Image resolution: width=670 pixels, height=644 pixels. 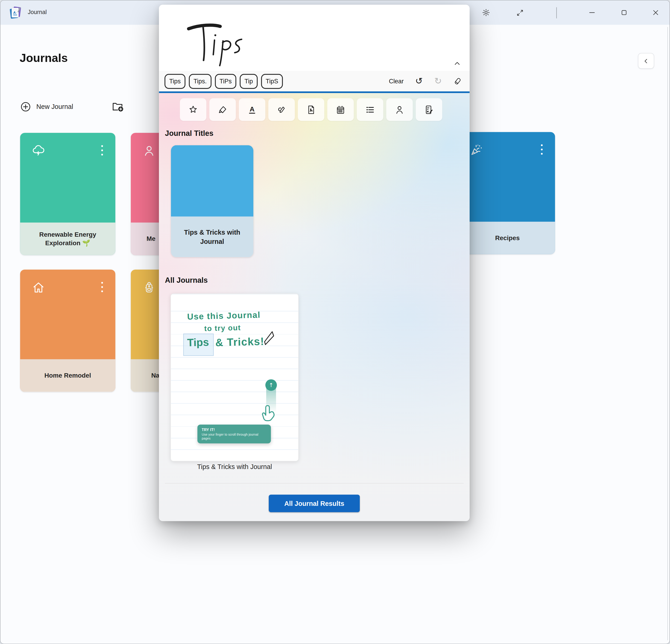 I want to click on corrections-filter-button, so click(x=429, y=110).